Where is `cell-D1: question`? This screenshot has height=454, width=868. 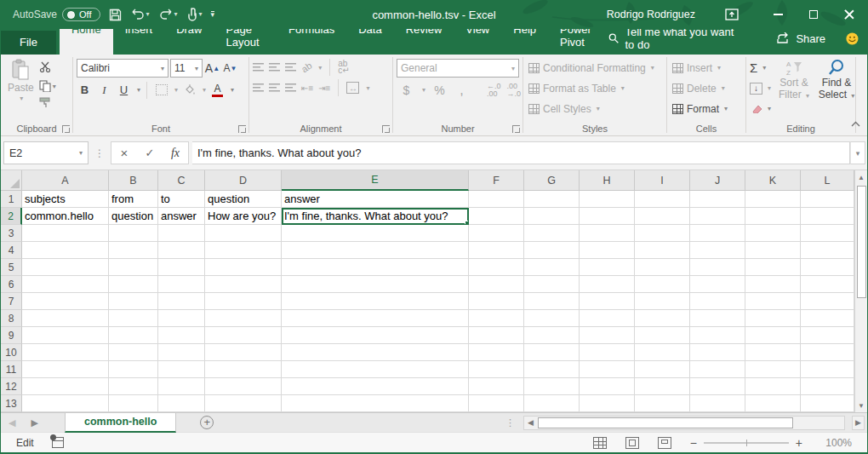 cell-D1: question is located at coordinates (243, 199).